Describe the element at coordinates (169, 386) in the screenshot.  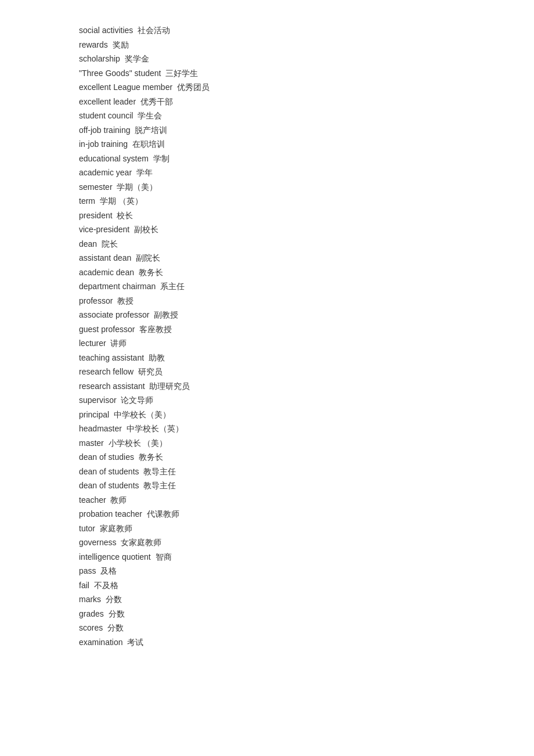
I see `chinese-term: 助理研究员` at that location.